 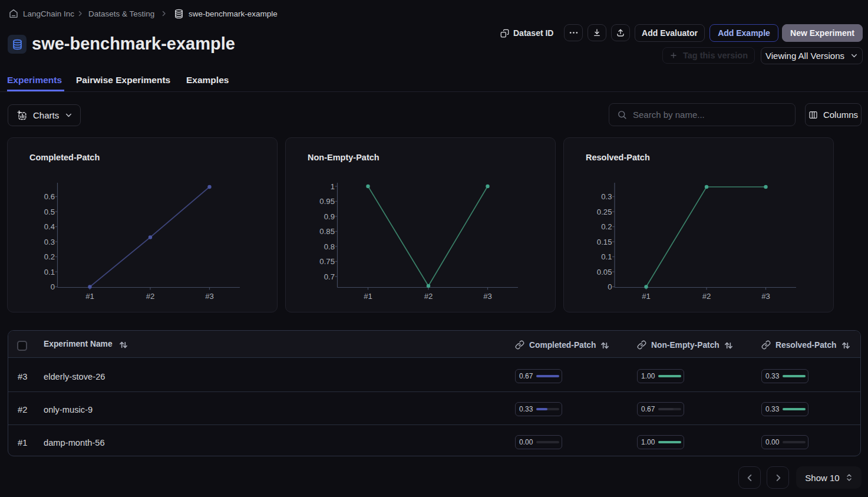 What do you see at coordinates (327, 231) in the screenshot?
I see `svg-text: 0.85` at bounding box center [327, 231].